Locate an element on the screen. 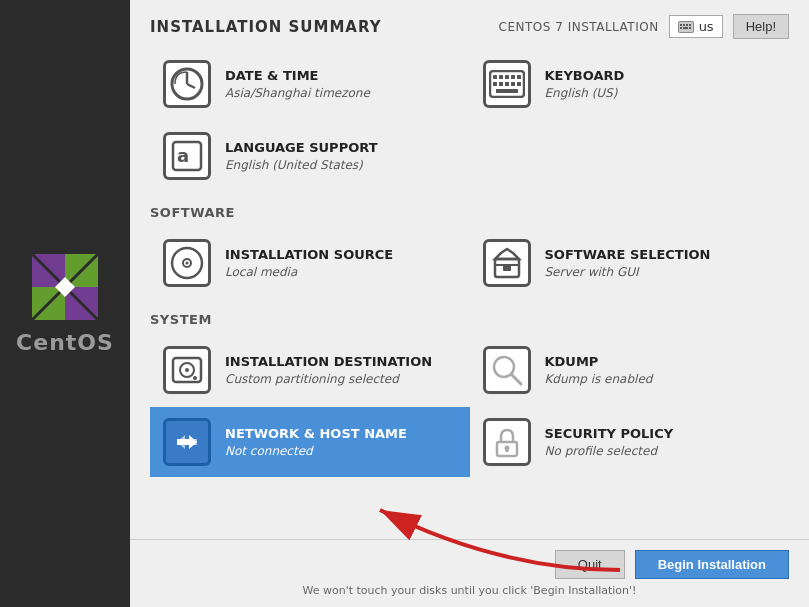  footer: Quit Begin Installation We won't touch y… is located at coordinates (470, 573).